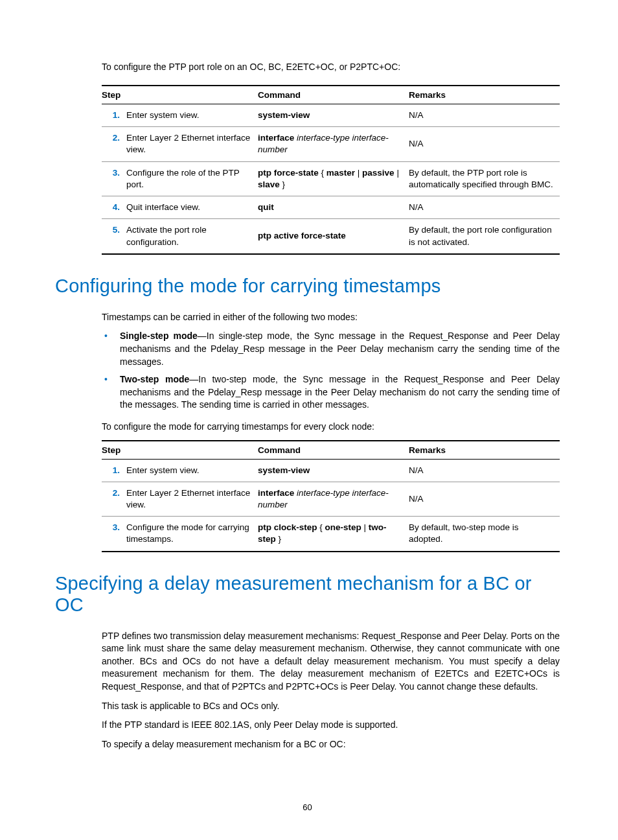 The height and width of the screenshot is (840, 618). Describe the element at coordinates (330, 207) in the screenshot. I see `table-row: 4. Quit interface view. quit N/A` at that location.